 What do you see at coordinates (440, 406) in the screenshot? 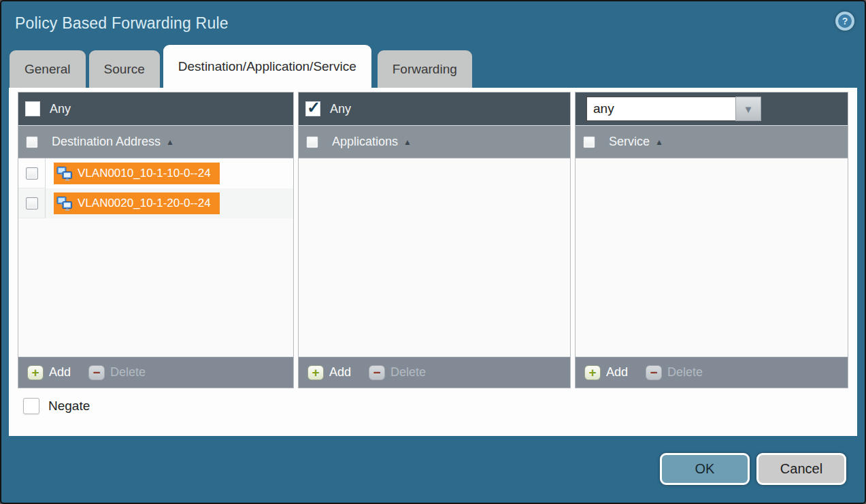
I see `negate-row: Negate` at bounding box center [440, 406].